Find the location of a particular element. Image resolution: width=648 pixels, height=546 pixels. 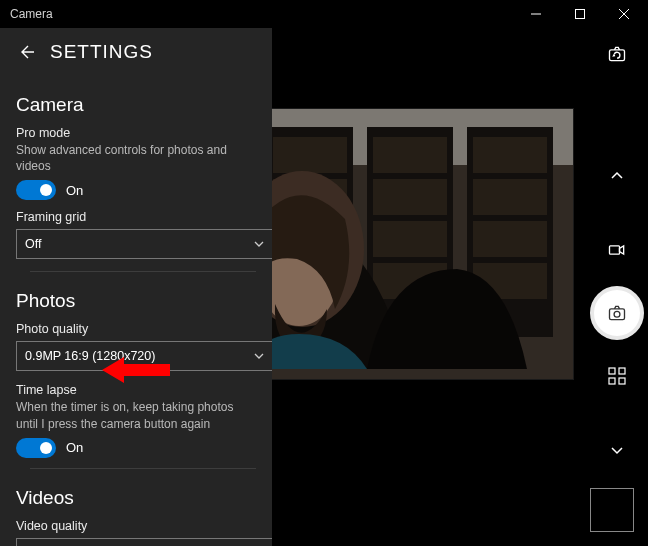

timelapse-desc: When the timer is on, keep taking photos… is located at coordinates (136, 415).